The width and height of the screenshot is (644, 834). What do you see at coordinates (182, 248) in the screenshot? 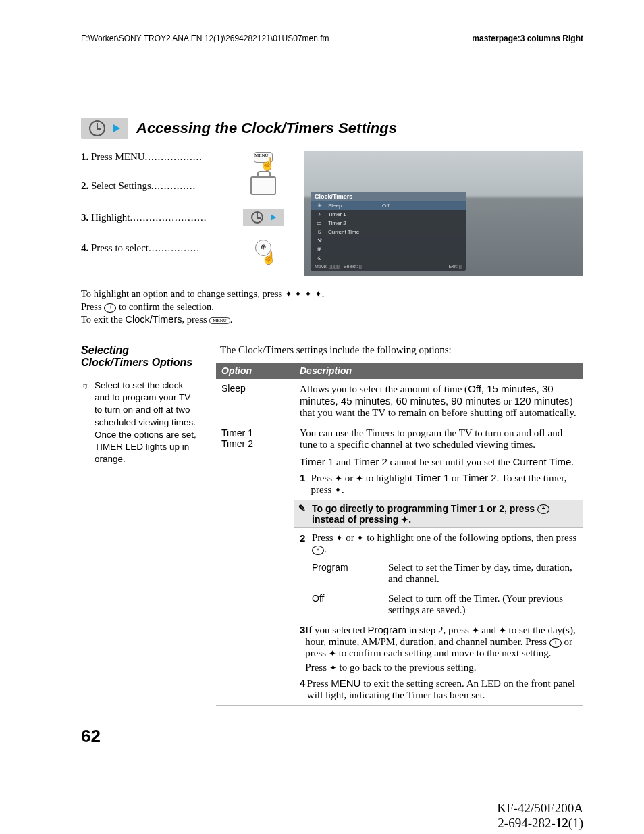
I see `step-row: 4. Press to select................ ⊕` at bounding box center [182, 248].